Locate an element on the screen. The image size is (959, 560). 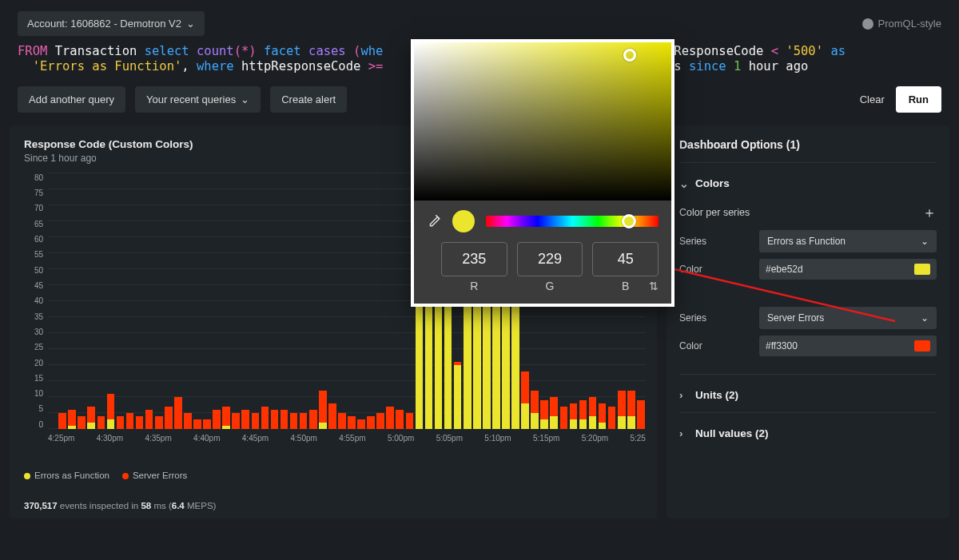
section-colors-head: ⌄ Colors is located at coordinates (808, 184).